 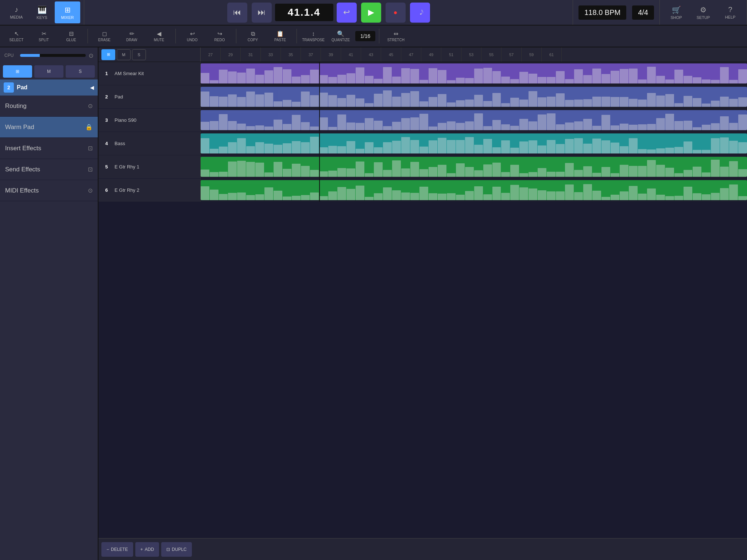 What do you see at coordinates (730, 17) in the screenshot?
I see `help-label: HELP` at bounding box center [730, 17].